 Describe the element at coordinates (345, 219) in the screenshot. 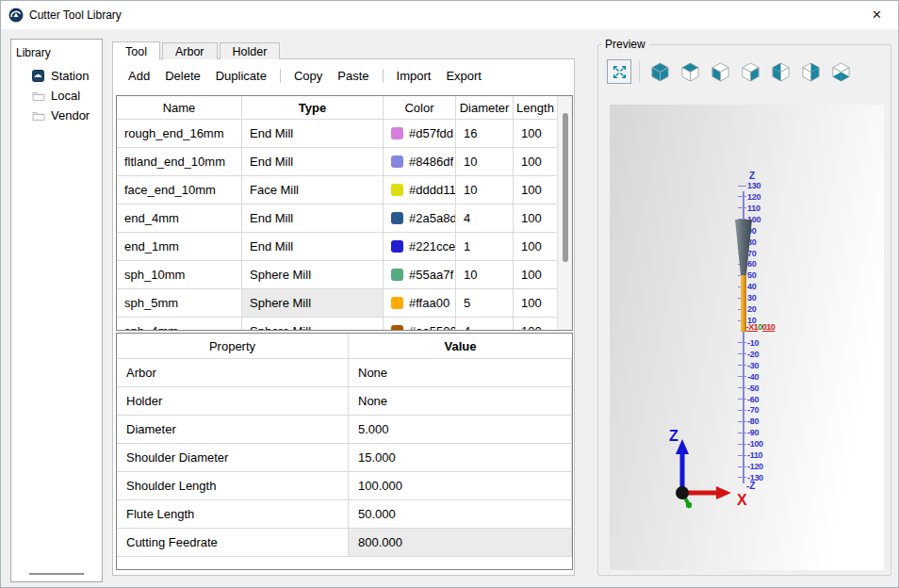

I see `table-row: end_4mmEnd Mill#2a5a8d4100` at that location.